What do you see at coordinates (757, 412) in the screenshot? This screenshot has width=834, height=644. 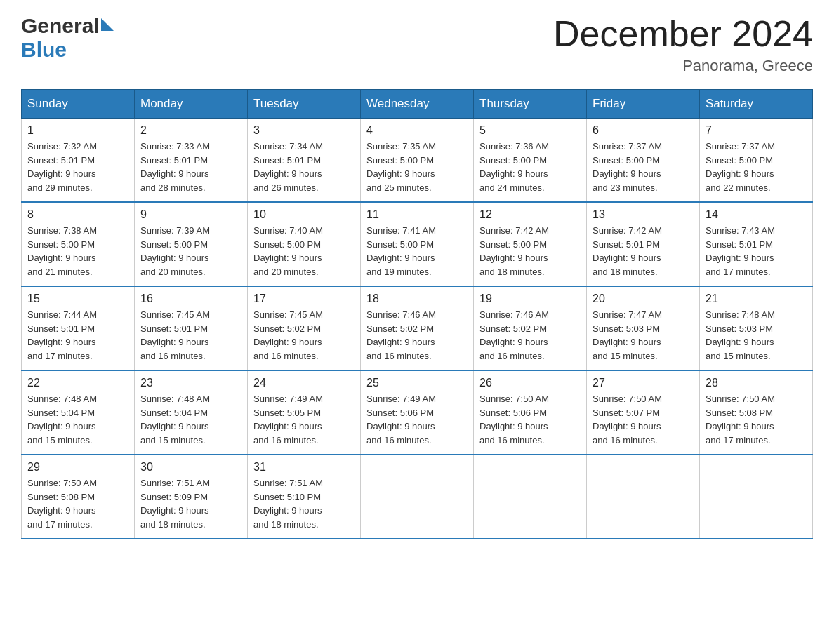 I see `calendar-cell: 28 Sunrise: 7:50 AM Sunset: 5:08 PM Dayl…` at bounding box center [757, 412].